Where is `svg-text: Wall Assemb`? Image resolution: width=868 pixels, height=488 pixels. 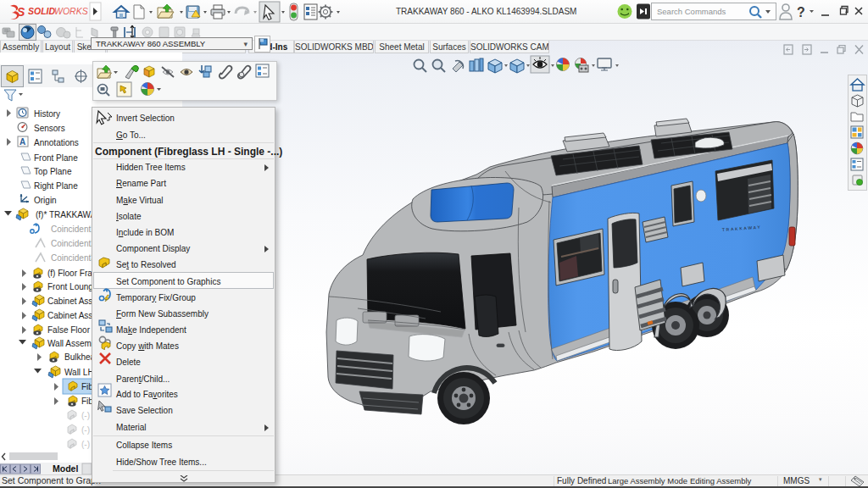 svg-text: Wall Assemb is located at coordinates (72, 344).